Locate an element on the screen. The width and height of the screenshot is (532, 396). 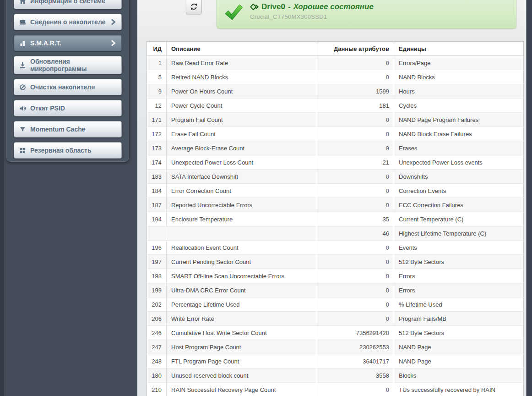
drive-status-text: Drive0 - Хорошее состояние Crucial_CT750… is located at coordinates (312, 11).